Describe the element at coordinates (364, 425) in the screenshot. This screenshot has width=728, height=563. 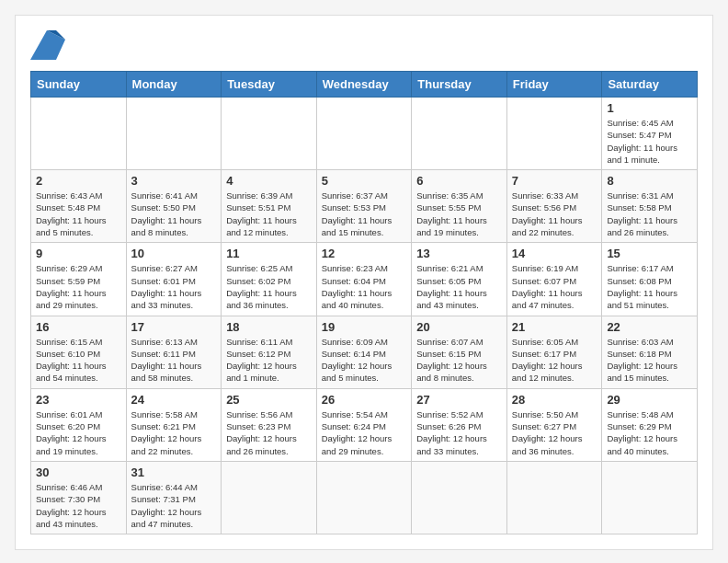
I see `calendar-week-row: 23Sunrise: 6:01 AM Sunset: 6:20 PM Dayli…` at that location.